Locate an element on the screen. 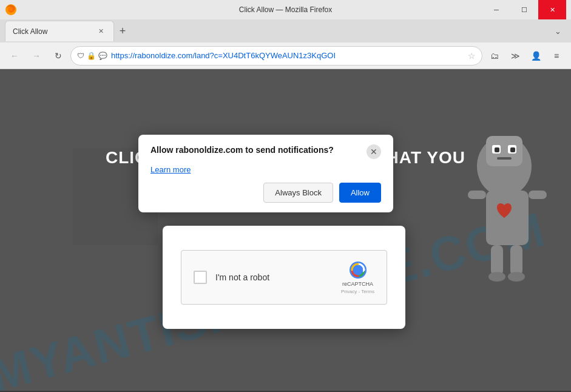 The width and height of the screenshot is (571, 392). extensions-button: ≫ is located at coordinates (515, 56).